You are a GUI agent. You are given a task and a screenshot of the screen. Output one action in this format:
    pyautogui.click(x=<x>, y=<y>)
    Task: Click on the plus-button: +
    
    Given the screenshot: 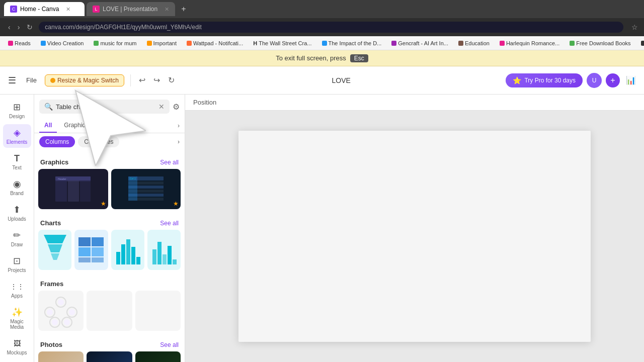 What is the action you would take?
    pyautogui.click(x=613, y=80)
    